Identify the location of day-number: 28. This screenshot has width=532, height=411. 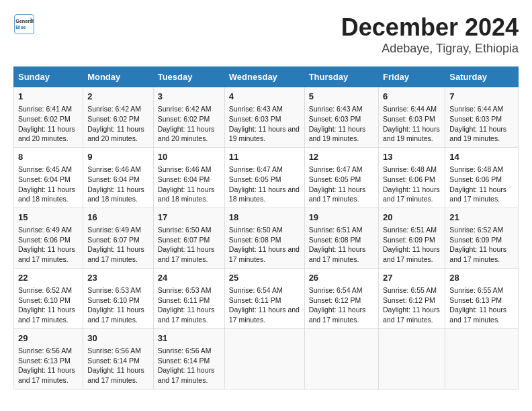
(482, 278).